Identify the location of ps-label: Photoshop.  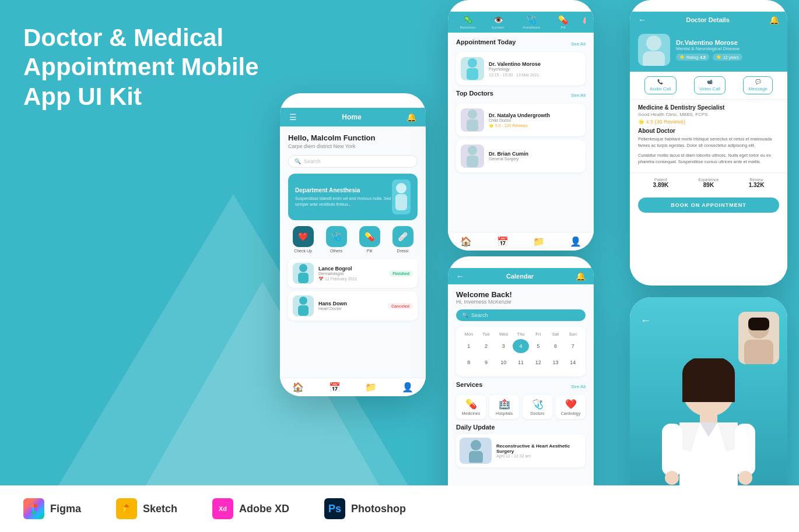
(379, 509).